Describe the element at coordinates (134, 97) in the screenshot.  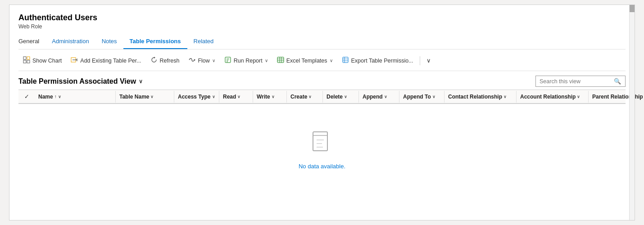
I see `col-table-label: Table Name` at that location.